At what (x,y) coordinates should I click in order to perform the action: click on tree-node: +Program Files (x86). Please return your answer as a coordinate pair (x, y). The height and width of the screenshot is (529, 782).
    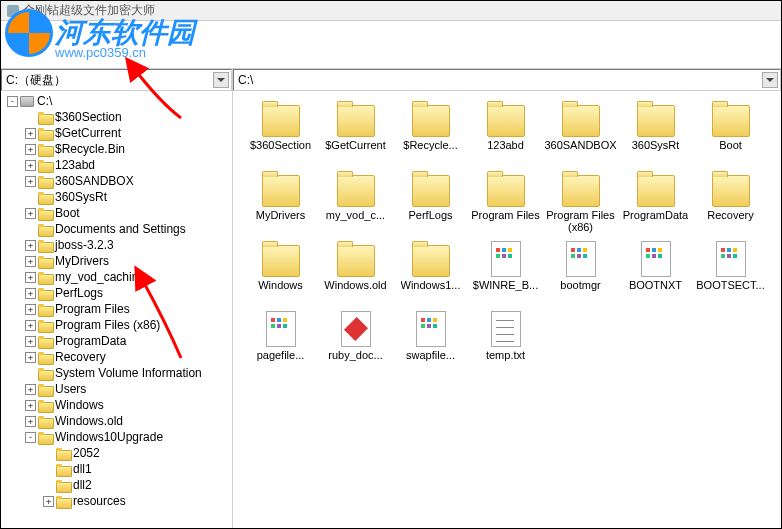
    Looking at the image, I should click on (116, 325).